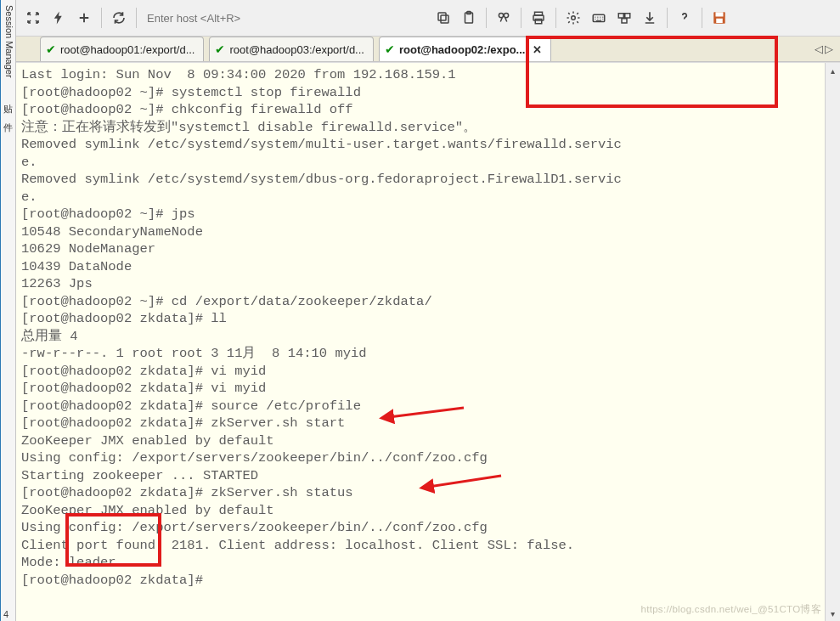 This screenshot has height=621, width=840. What do you see at coordinates (428, 19) in the screenshot?
I see `main-toolbar` at bounding box center [428, 19].